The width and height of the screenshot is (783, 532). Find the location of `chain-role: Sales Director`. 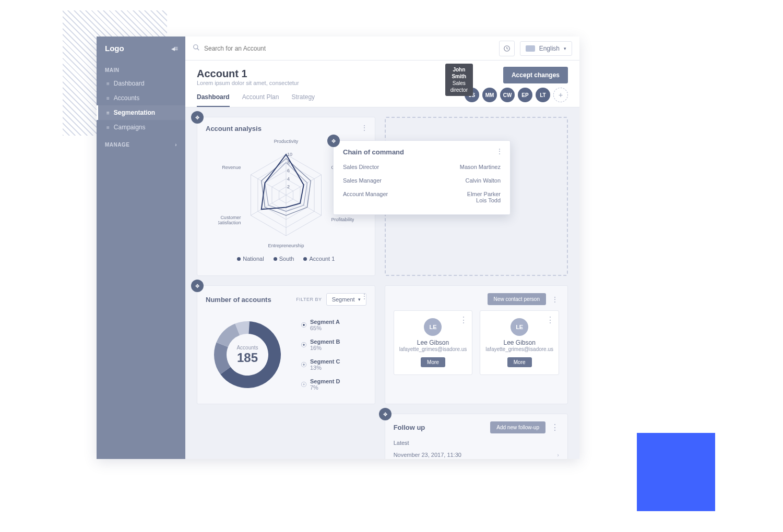

chain-role: Sales Director is located at coordinates (361, 167).